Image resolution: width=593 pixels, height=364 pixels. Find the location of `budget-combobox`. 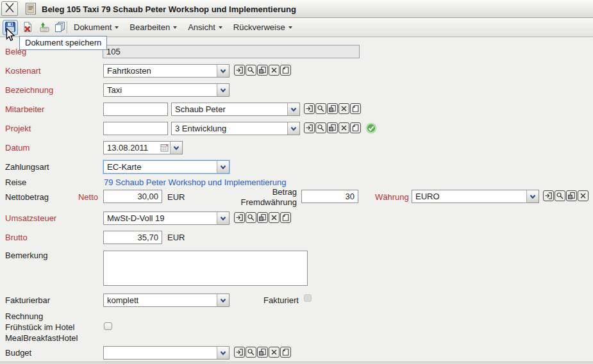

budget-combobox is located at coordinates (167, 352).